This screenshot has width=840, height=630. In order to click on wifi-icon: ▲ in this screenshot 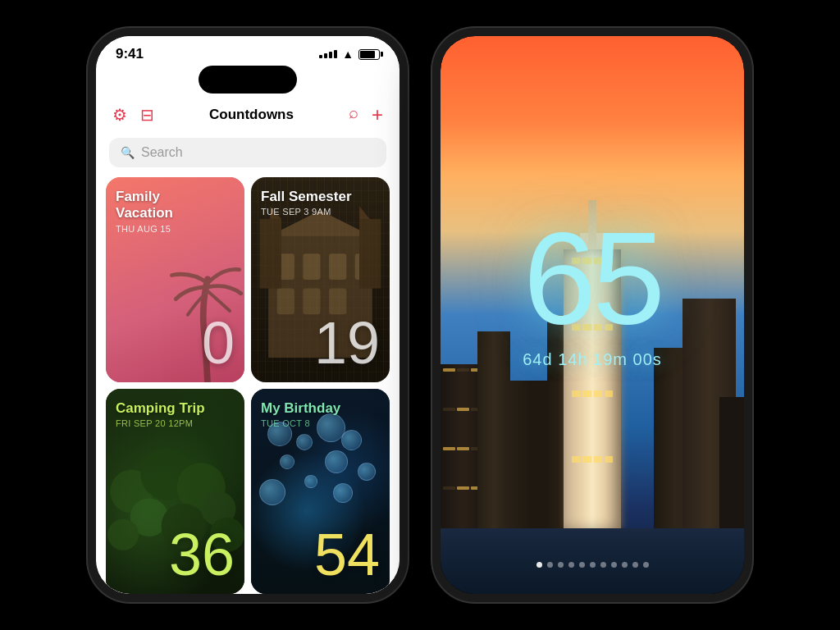, I will do `click(348, 54)`.